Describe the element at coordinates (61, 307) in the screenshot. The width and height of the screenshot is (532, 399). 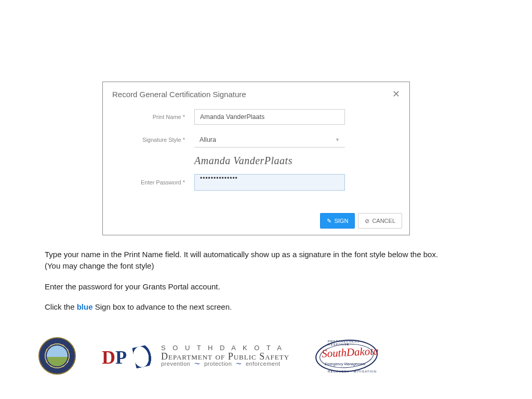
I see `instruction-3a: Click the` at that location.